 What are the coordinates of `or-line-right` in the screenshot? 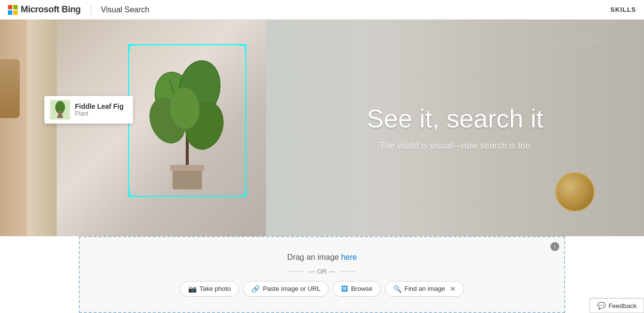 It's located at (348, 272).